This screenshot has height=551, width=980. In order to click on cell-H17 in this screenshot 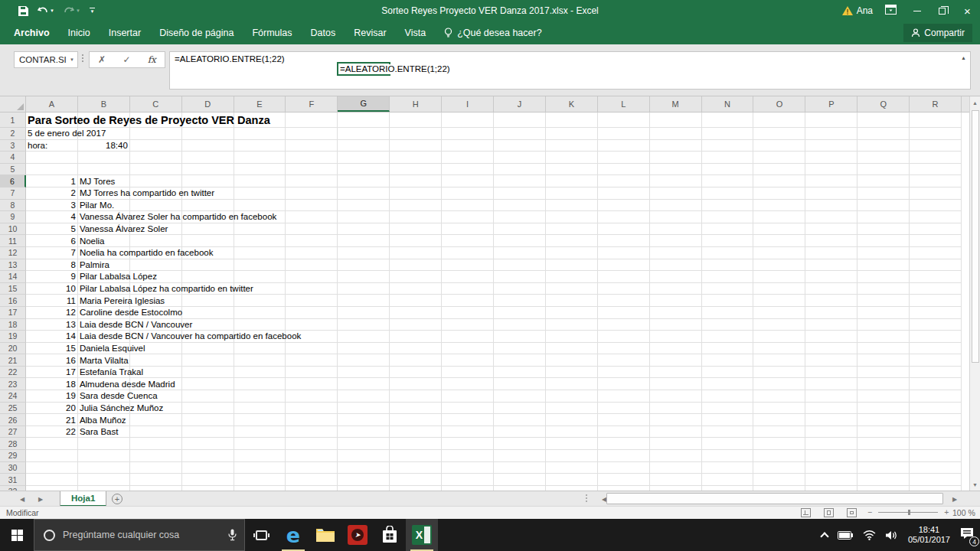, I will do `click(416, 313)`.